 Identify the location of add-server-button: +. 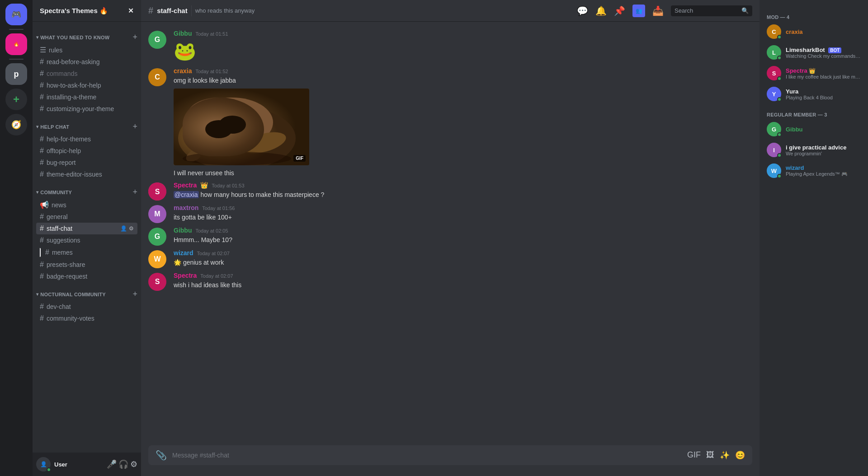
(16, 99).